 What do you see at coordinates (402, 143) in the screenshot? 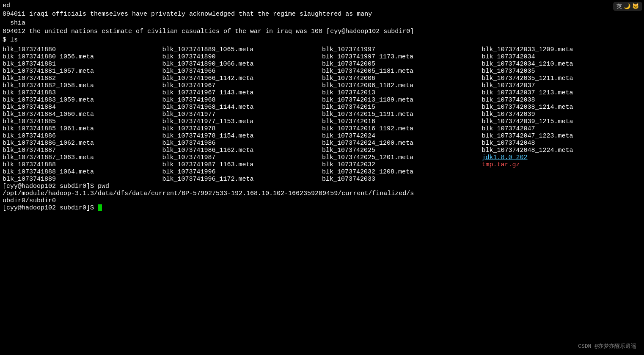
I see `list-item: blk_1073742024_1200.meta` at bounding box center [402, 143].